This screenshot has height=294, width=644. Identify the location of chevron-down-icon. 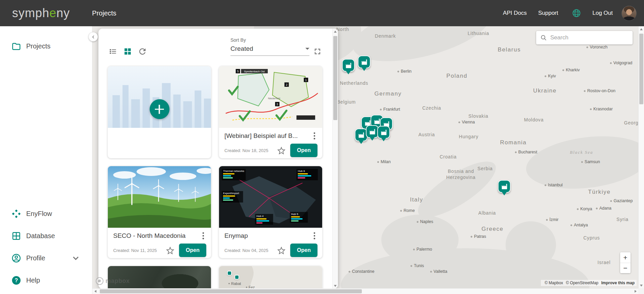
(76, 258).